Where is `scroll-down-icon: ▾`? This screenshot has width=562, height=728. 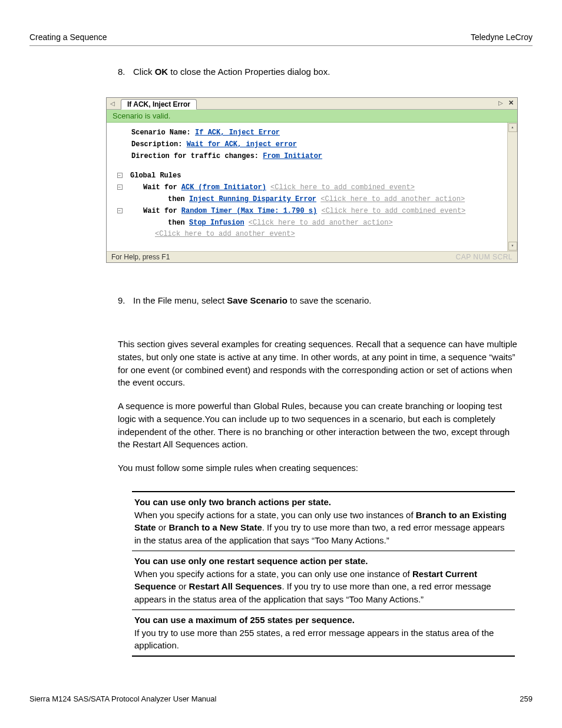
scroll-down-icon: ▾ is located at coordinates (513, 246).